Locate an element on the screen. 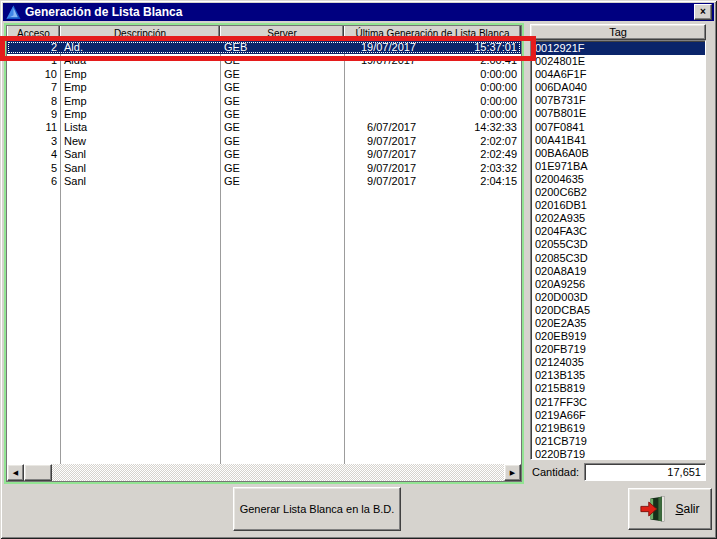 Image resolution: width=717 pixels, height=539 pixels. tag-list-item: 01E971BA is located at coordinates (618, 166).